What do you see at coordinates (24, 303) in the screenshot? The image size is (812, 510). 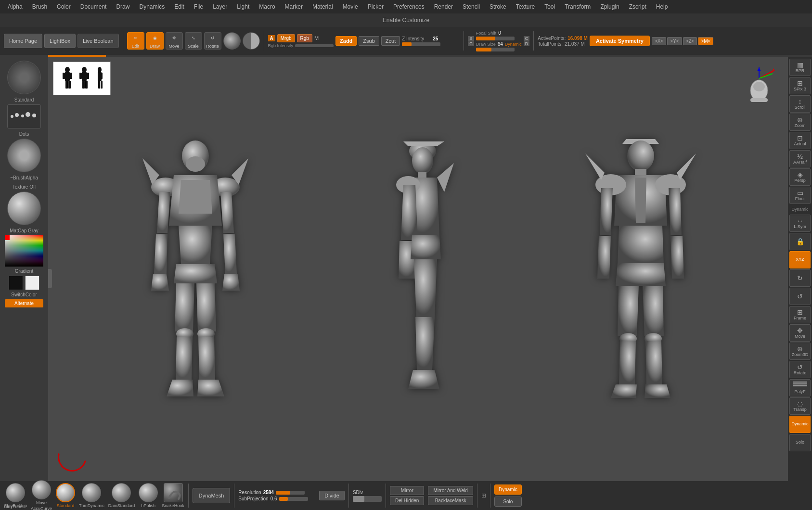 I see `alternate-button: Alternate` at bounding box center [24, 303].